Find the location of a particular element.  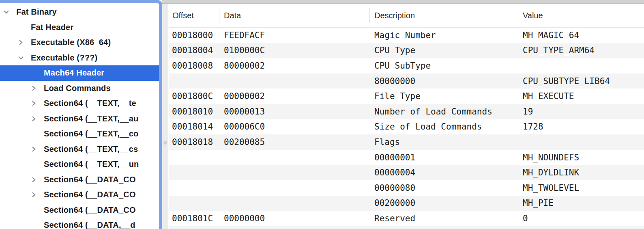

cell-description: 00000004 is located at coordinates (395, 173).